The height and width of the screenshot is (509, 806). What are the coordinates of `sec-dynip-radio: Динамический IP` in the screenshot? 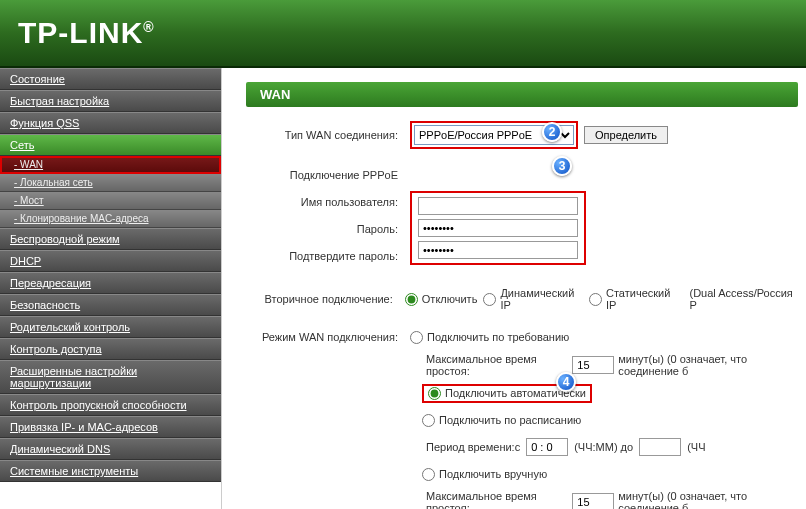 It's located at (533, 299).